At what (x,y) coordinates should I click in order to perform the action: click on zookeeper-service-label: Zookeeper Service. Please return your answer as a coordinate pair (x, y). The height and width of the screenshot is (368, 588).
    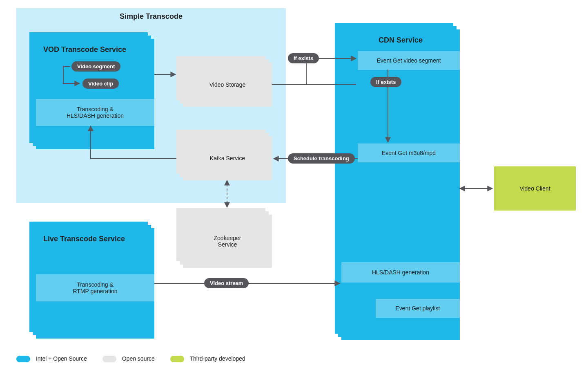
    Looking at the image, I should click on (228, 241).